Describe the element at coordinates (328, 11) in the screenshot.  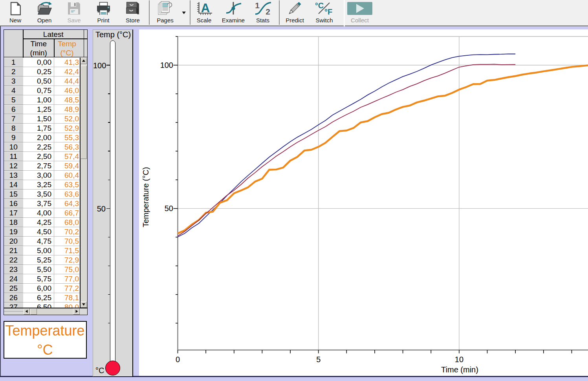
I see `svg-text: °F` at that location.